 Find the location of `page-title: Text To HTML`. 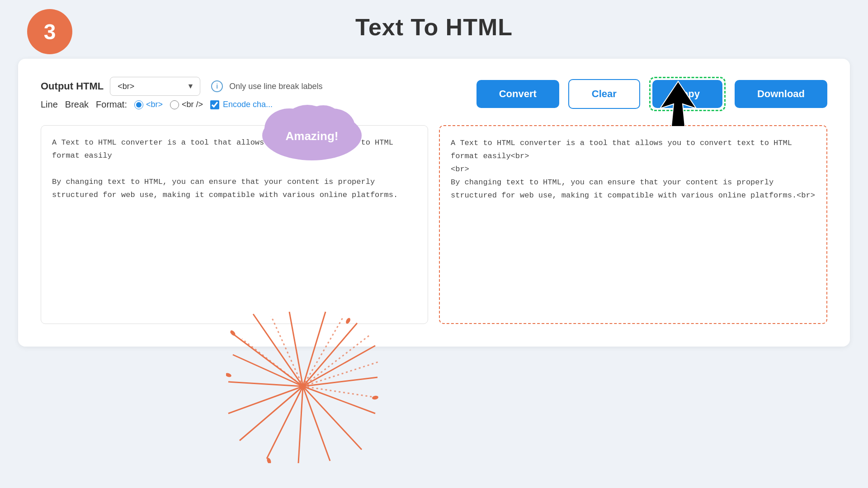

page-title: Text To HTML is located at coordinates (434, 27).